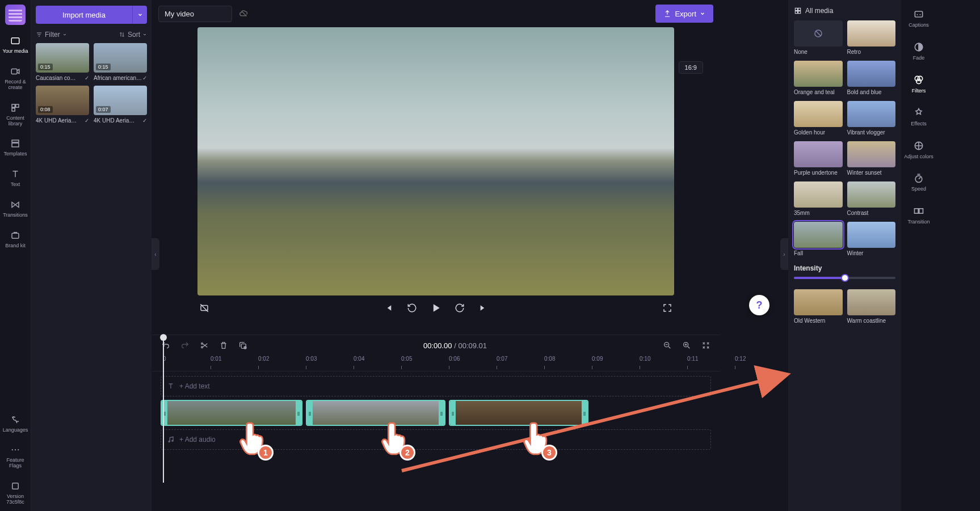 The image size is (980, 511). I want to click on sidebar-item-record-create: Record & create, so click(15, 78).